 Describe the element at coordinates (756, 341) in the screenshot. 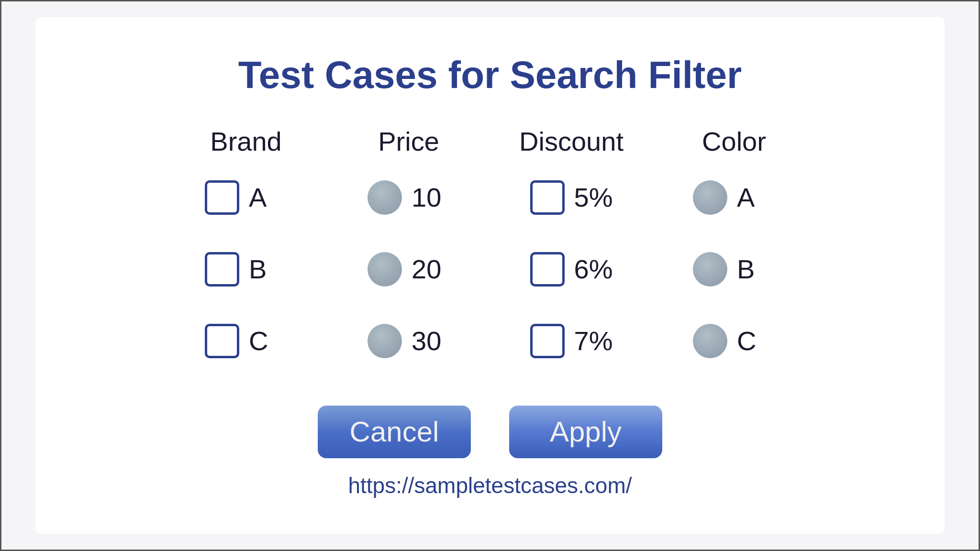

I see `color-label-c: C` at that location.